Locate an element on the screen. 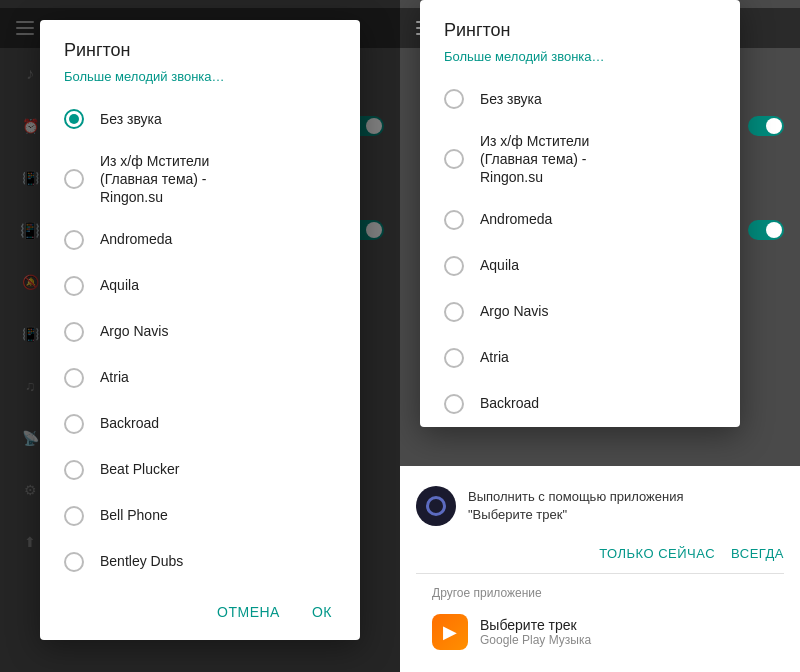 The height and width of the screenshot is (672, 800). other-app-label: Другое приложение is located at coordinates (600, 593).